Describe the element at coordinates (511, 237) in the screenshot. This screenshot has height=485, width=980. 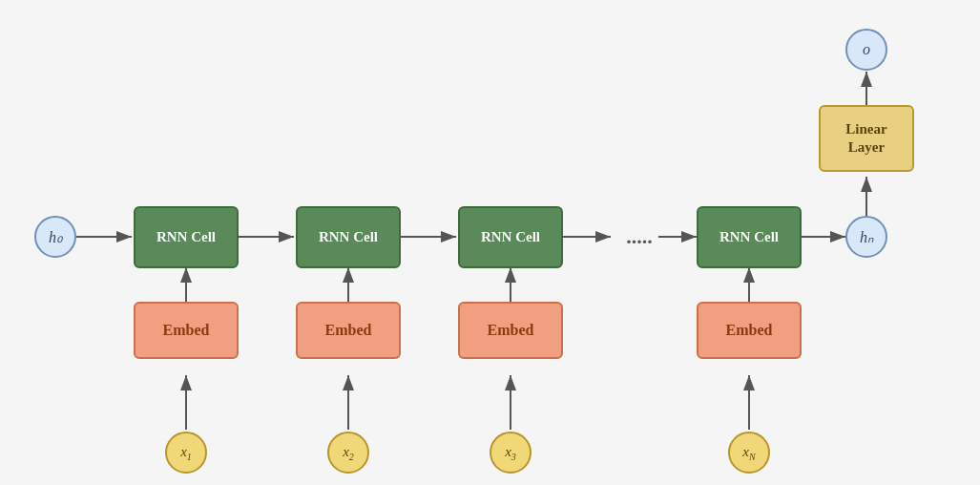
I see `rnn-cell-3-label: RNN Cell` at that location.